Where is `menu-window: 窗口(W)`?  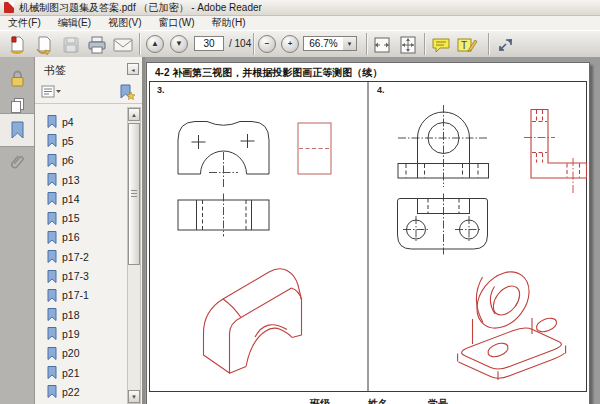 menu-window: 窗口(W) is located at coordinates (176, 23).